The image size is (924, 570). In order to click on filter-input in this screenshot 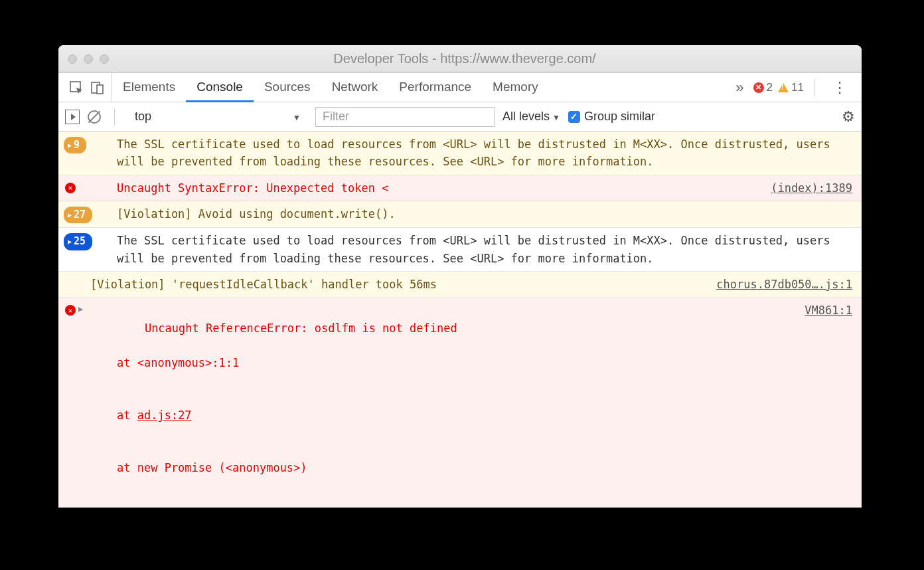, I will do `click(405, 117)`.